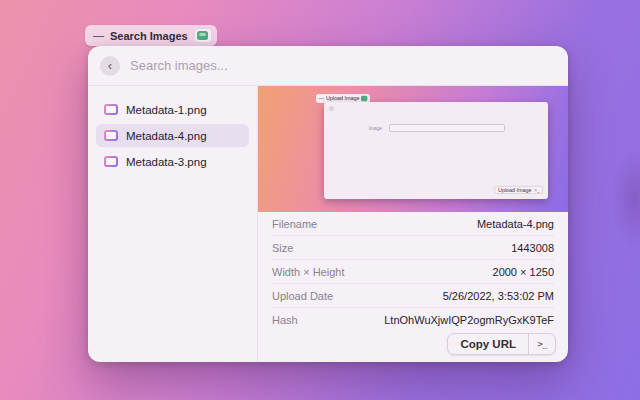 This screenshot has height=400, width=640. What do you see at coordinates (202, 36) in the screenshot?
I see `green-image-app-icon` at bounding box center [202, 36].